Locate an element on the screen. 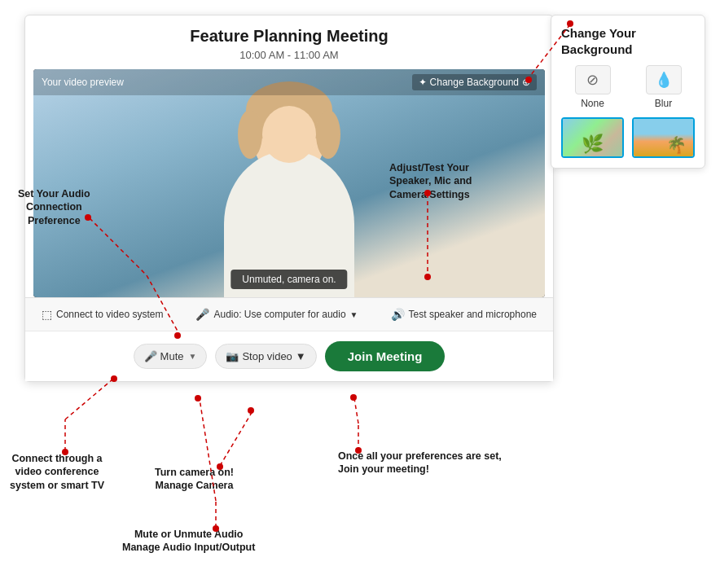  person-hair-left is located at coordinates (250, 134).